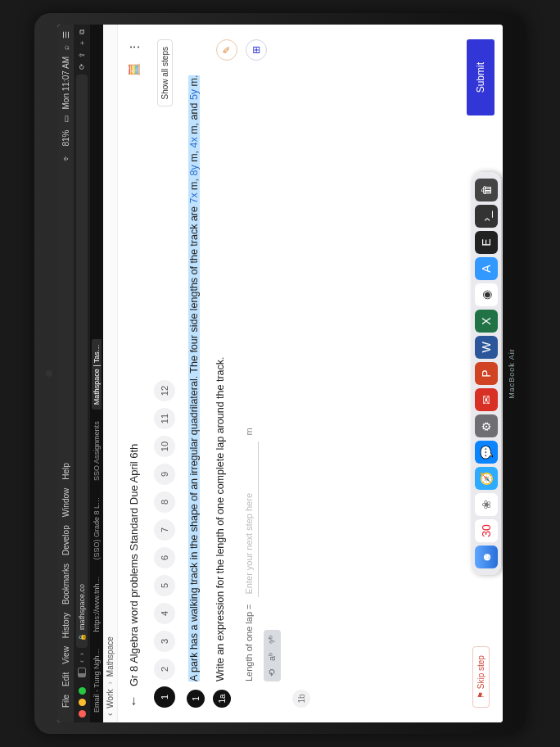 This screenshot has height=747, width=560. What do you see at coordinates (97, 374) in the screenshot?
I see `tab-4: Mathspace | Tas…` at bounding box center [97, 374].